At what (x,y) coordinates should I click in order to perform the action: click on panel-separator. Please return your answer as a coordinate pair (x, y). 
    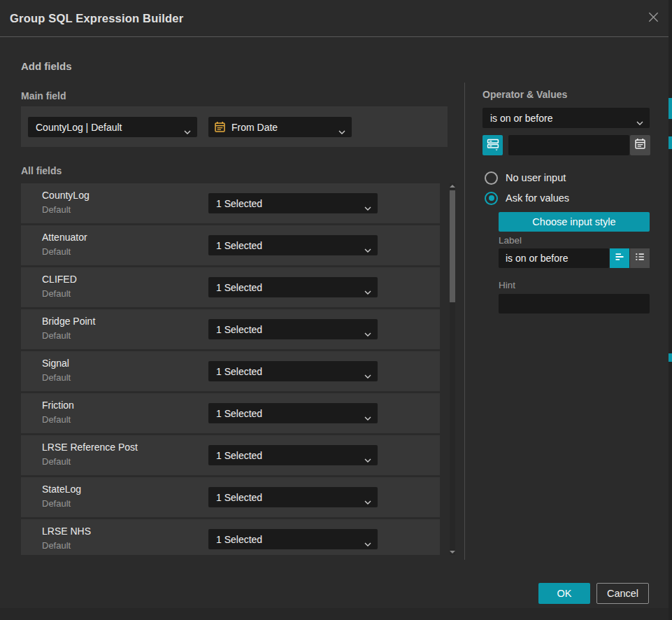
    Looking at the image, I should click on (464, 321).